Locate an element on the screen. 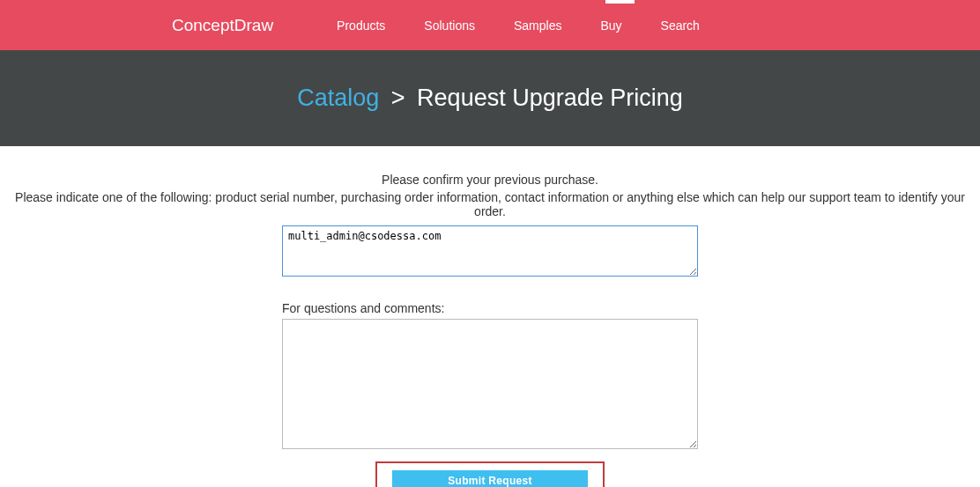 Image resolution: width=980 pixels, height=487 pixels. breadcrumb-current: Request Upgrade Pricing is located at coordinates (550, 98).